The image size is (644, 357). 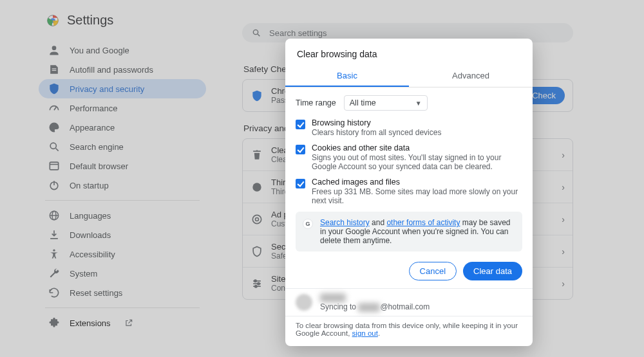 What do you see at coordinates (92, 127) in the screenshot?
I see `sidebar-item-label: Appearance` at bounding box center [92, 127].